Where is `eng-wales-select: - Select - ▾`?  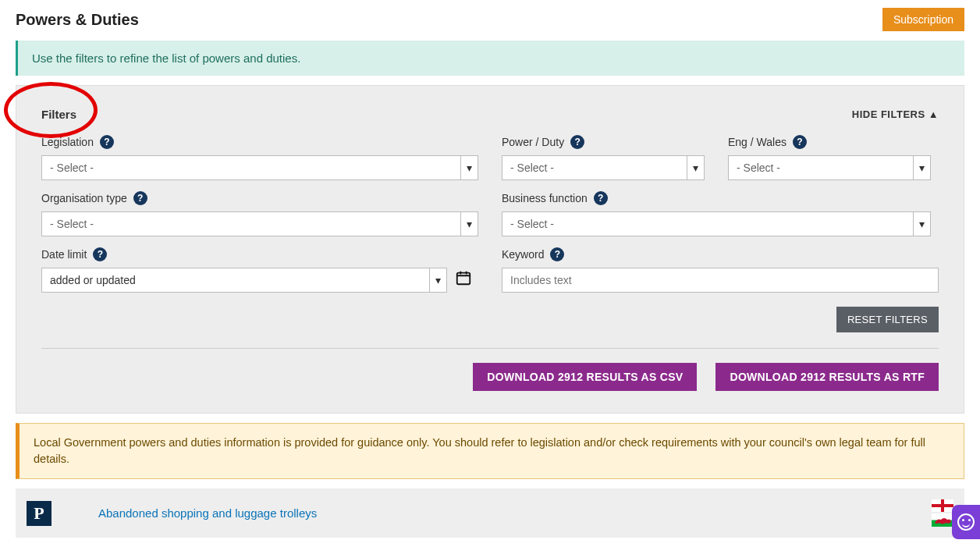 eng-wales-select: - Select - ▾ is located at coordinates (829, 168).